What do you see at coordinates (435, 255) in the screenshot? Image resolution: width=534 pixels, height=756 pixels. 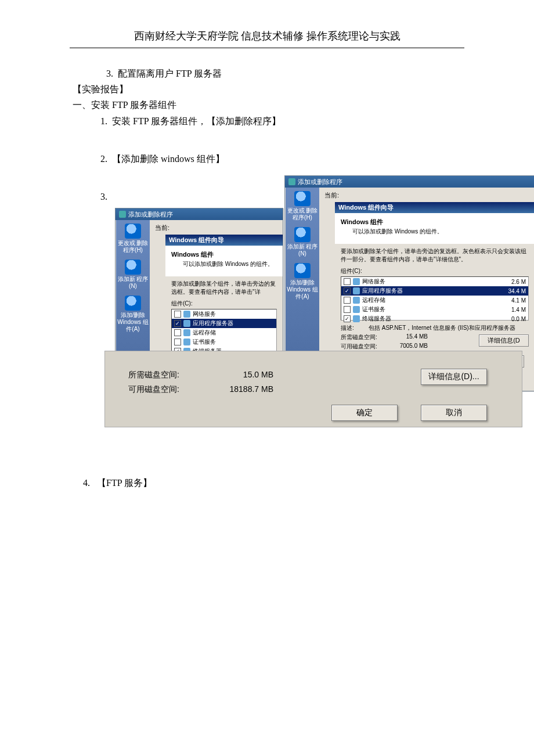 I see `instructions: 要添加或删除某个组件，请单击旁边的复选框。灰色框表示只会安装该组件一部分。要查看…` at bounding box center [435, 255].